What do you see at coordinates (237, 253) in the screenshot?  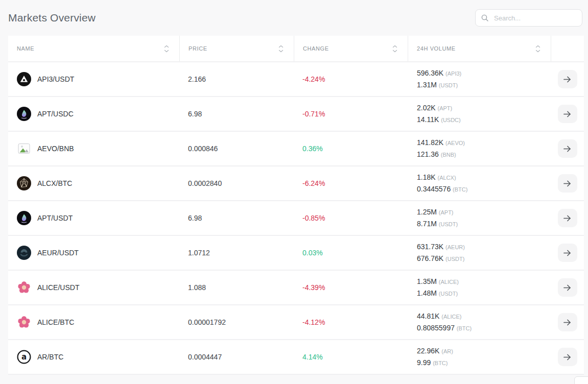 I see `price-value: 1.0712` at bounding box center [237, 253].